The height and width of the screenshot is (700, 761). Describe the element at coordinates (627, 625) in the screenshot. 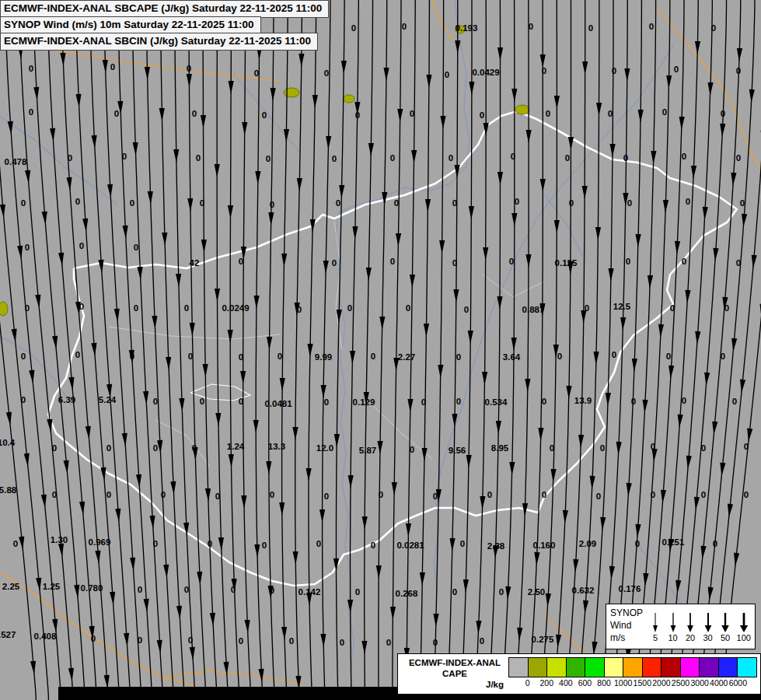

I see `wind-legend-line2: Wind` at that location.